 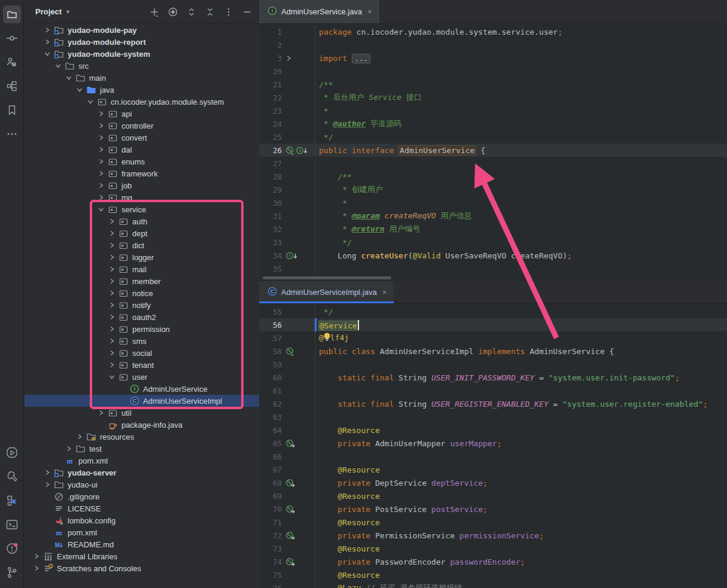 I want to click on tree-item-tenant: tenant, so click(x=142, y=365).